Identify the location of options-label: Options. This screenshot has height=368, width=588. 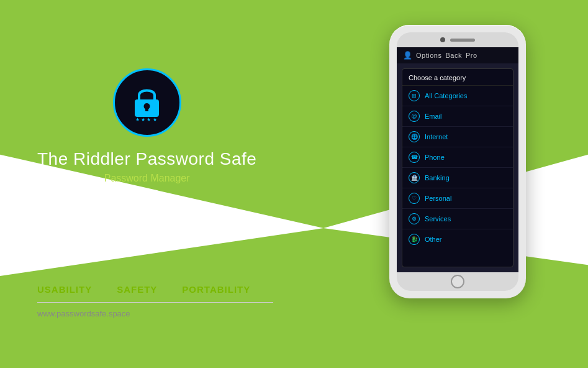
(428, 55).